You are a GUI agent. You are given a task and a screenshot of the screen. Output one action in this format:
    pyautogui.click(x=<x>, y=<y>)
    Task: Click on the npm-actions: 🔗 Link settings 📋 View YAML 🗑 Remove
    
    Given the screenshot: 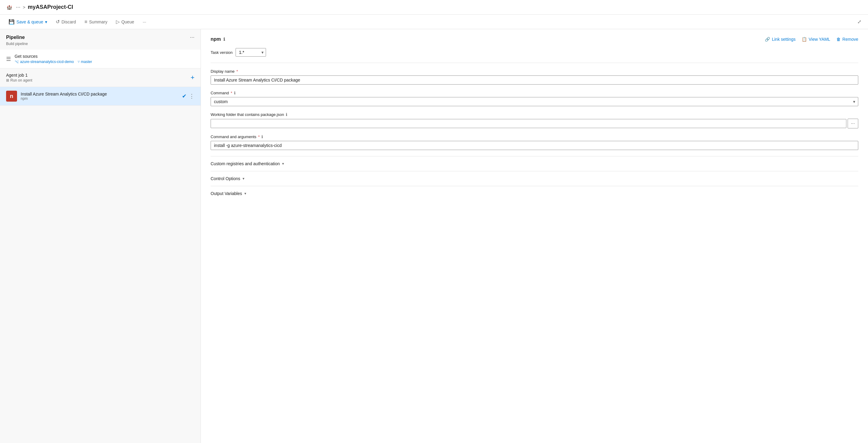 What is the action you would take?
    pyautogui.click(x=811, y=39)
    